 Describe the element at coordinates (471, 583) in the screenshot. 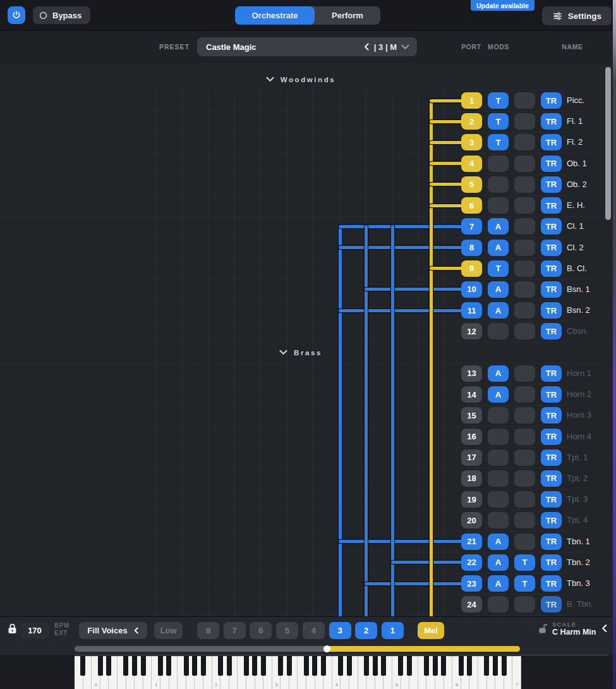

I see `port-badge: 23` at that location.